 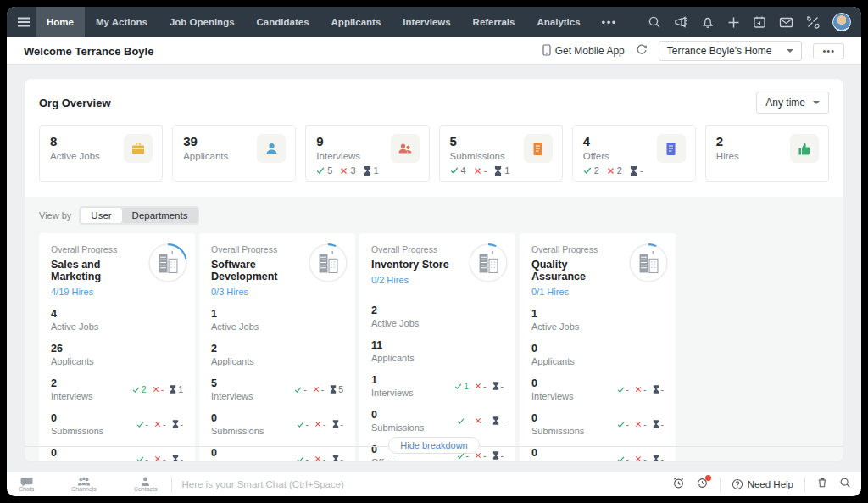 I want to click on thumbs-up-icon, so click(x=804, y=148).